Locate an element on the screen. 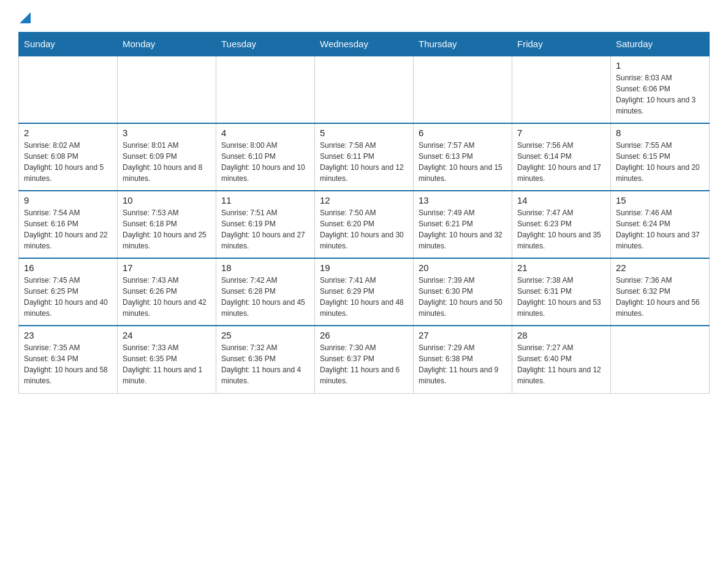 This screenshot has width=728, height=563. day-info: Sunrise: 7:56 AM Sunset: 6:14 PM Dayligh… is located at coordinates (561, 162).